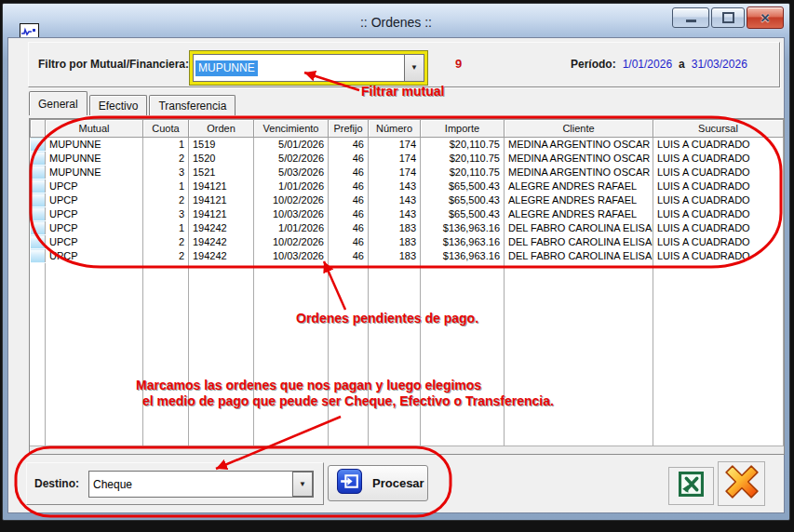 This screenshot has height=532, width=794. I want to click on period-display: Período: 1/01/2026 a 31/03/2026, so click(659, 64).